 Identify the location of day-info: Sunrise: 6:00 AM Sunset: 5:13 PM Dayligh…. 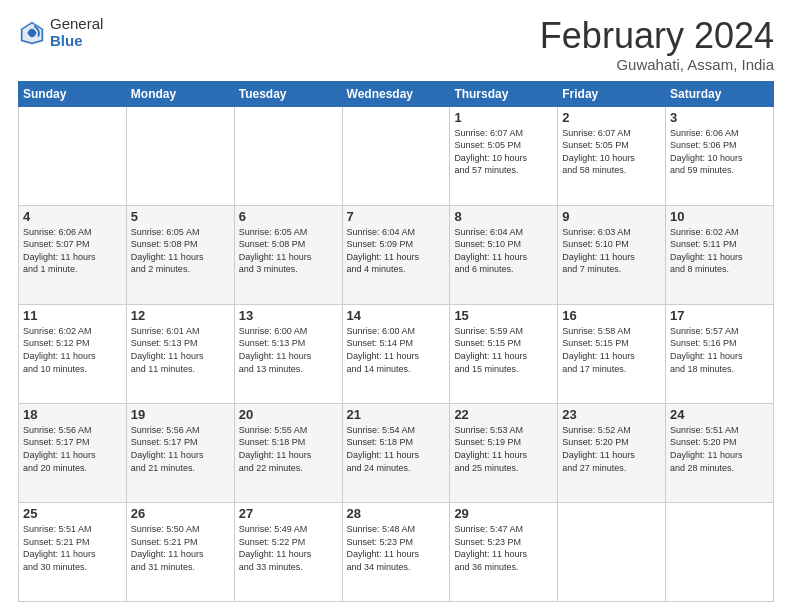
(288, 350).